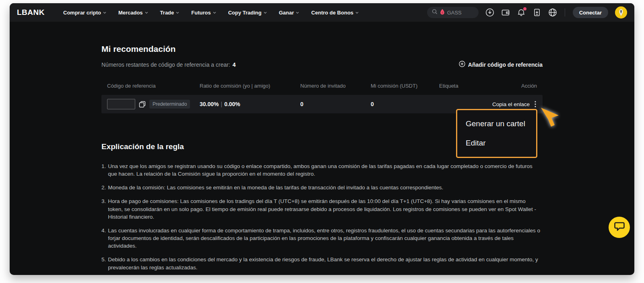 The width and height of the screenshot is (644, 283). Describe the element at coordinates (169, 65) in the screenshot. I see `remaining-codes-text: Números restantes de código de referenci…` at that location.